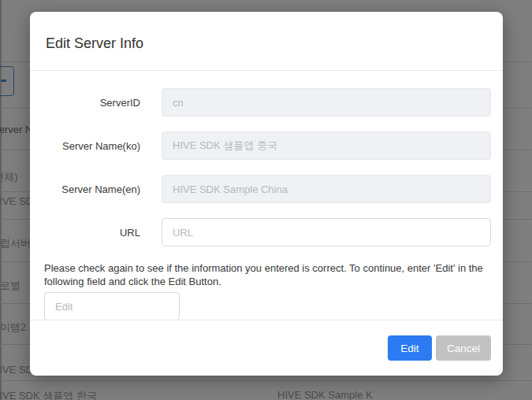 The image size is (532, 400). I want to click on field-row-url: URL, so click(266, 232).